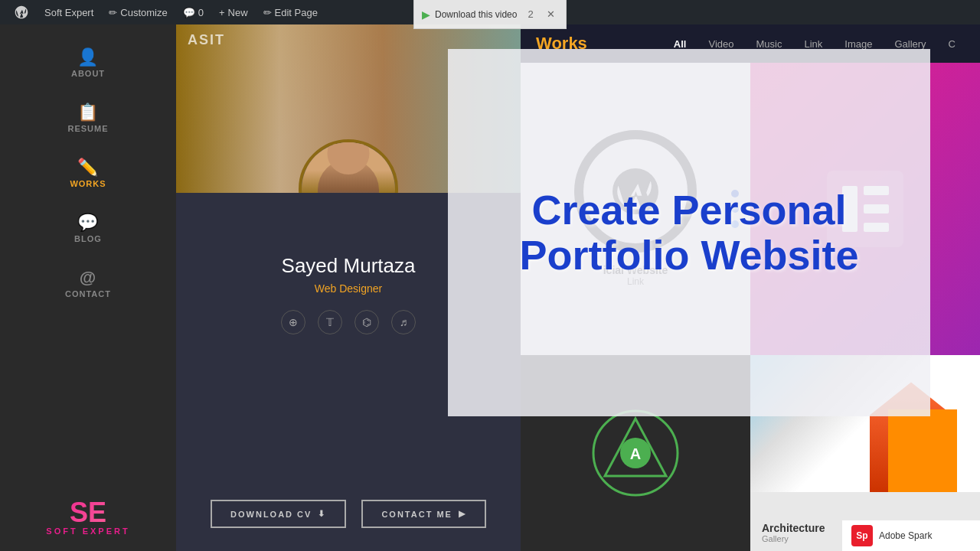 This screenshot has height=551, width=980. What do you see at coordinates (416, 514) in the screenshot?
I see `contact-me-label: CONTACT ME` at bounding box center [416, 514].